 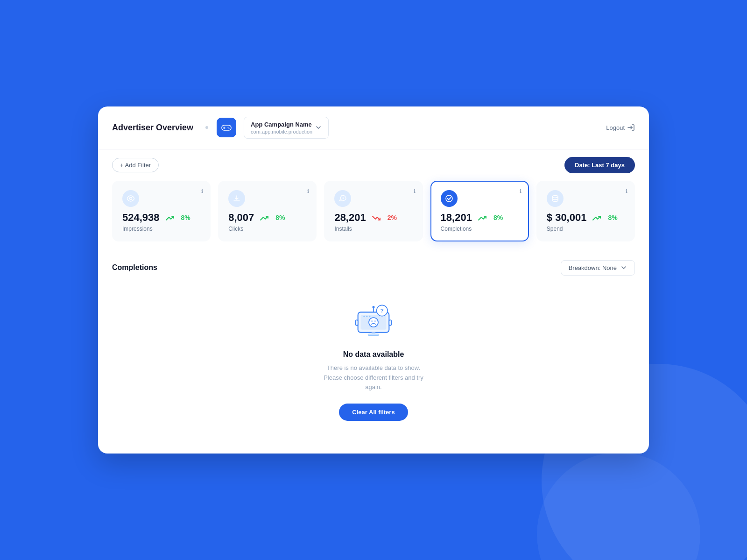 I want to click on header: Advertiser Overview App Campaign Name co…, so click(x=374, y=128).